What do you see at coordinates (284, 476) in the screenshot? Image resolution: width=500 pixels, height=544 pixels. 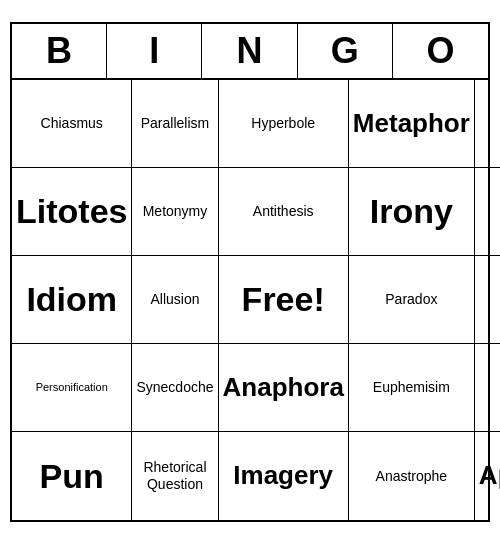 I see `bingo-cell-22: Imagery` at bounding box center [284, 476].